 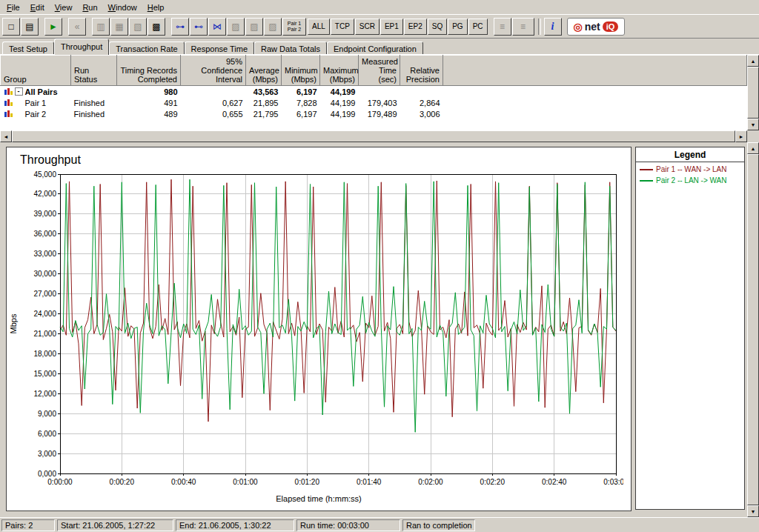 What do you see at coordinates (47, 434) in the screenshot?
I see `svg-text: 6,000` at bounding box center [47, 434].